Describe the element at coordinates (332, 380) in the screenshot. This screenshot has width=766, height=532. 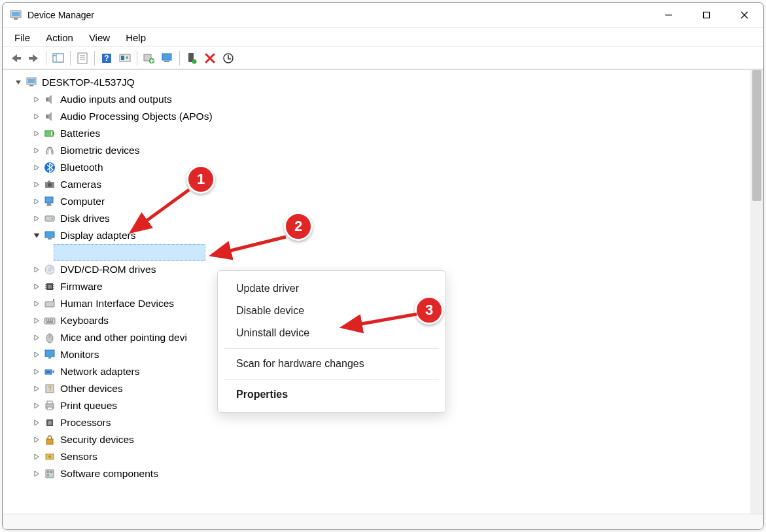
I see `cm-separator` at that location.